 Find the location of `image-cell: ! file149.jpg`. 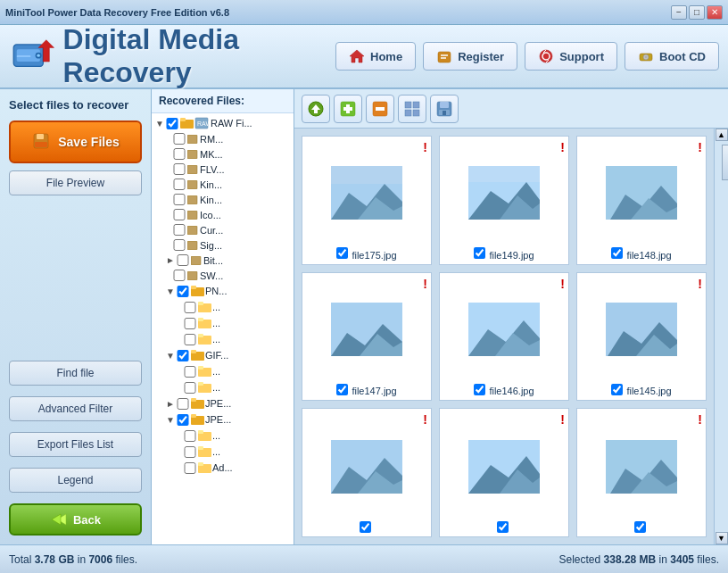

image-cell: ! file149.jpg is located at coordinates (504, 200).